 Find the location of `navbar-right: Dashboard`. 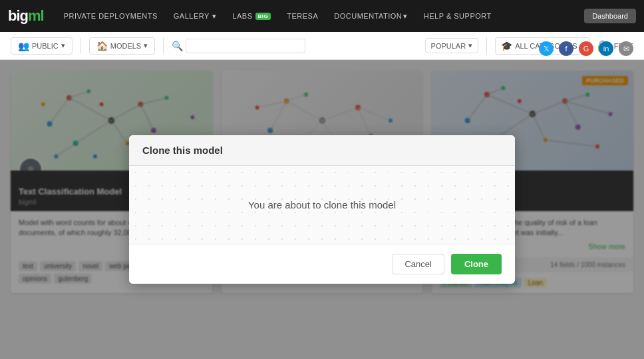

navbar-right: Dashboard is located at coordinates (610, 16).